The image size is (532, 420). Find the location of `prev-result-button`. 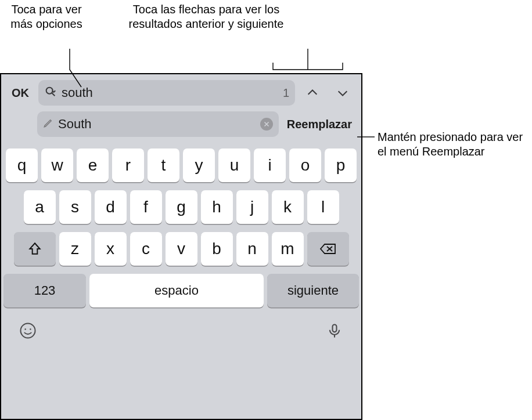

prev-result-button is located at coordinates (312, 93).